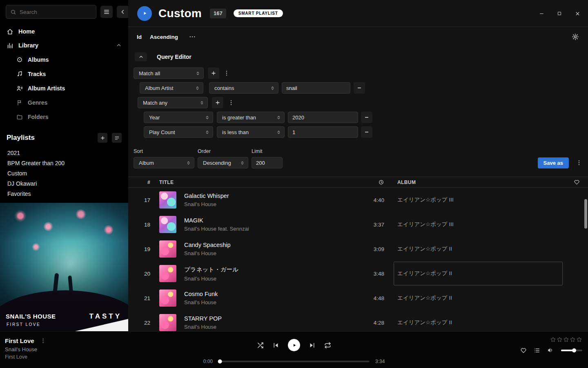 The height and width of the screenshot is (368, 588). I want to click on sort-direction-button: Ascending, so click(164, 37).